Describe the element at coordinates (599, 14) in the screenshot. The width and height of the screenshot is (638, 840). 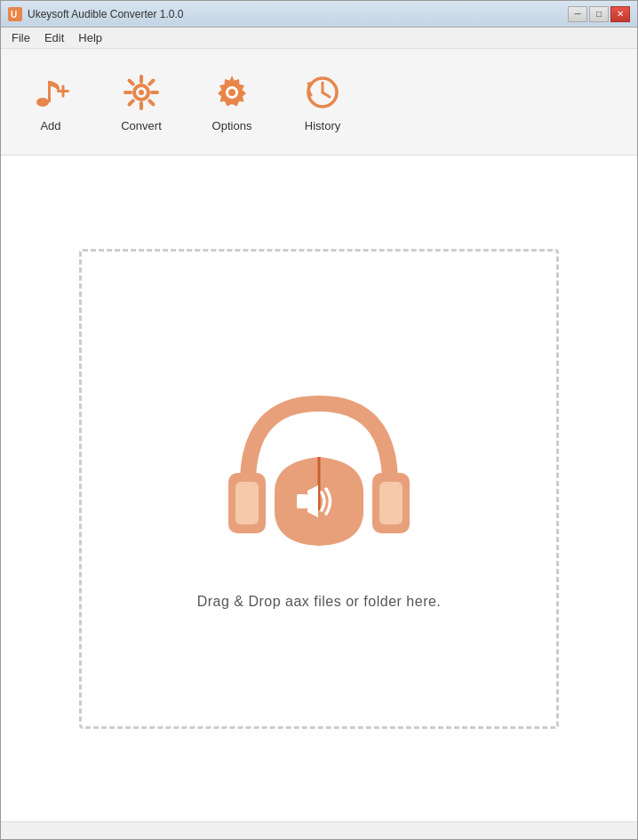
I see `maximize-button: □` at that location.